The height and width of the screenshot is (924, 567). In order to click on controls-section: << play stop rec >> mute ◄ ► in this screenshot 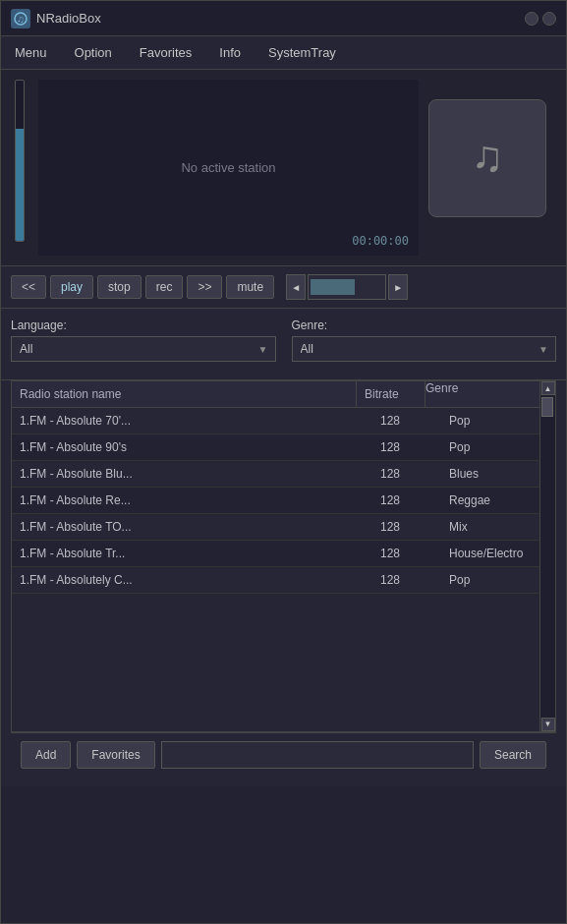, I will do `click(283, 287)`.